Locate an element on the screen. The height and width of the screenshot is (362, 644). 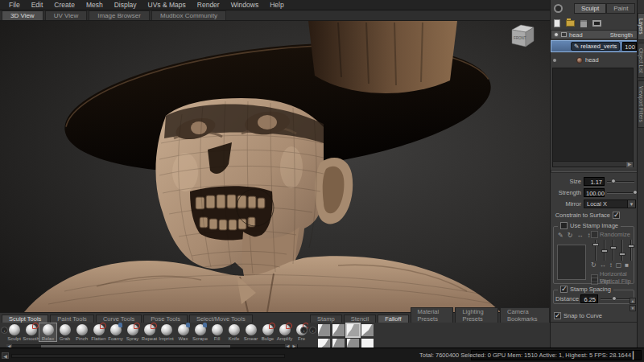
brush-icon: ✎ is located at coordinates (560, 236).